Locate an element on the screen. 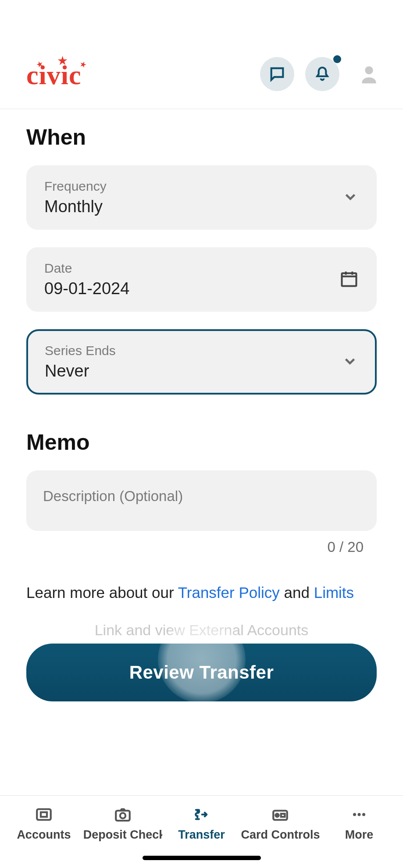 This screenshot has width=403, height=868. profile-button is located at coordinates (369, 75).